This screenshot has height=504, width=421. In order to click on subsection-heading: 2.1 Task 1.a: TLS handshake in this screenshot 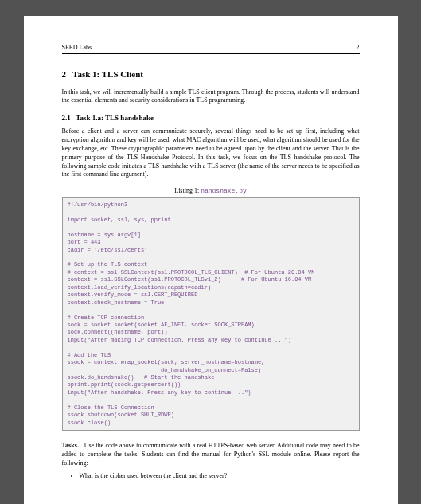, I will do `click(211, 118)`.